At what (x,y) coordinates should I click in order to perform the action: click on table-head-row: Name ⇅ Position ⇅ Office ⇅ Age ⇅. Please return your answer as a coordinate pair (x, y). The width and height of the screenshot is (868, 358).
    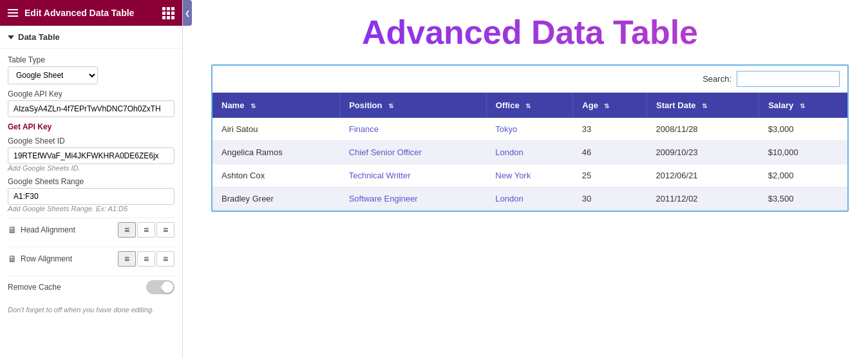
    Looking at the image, I should click on (530, 106).